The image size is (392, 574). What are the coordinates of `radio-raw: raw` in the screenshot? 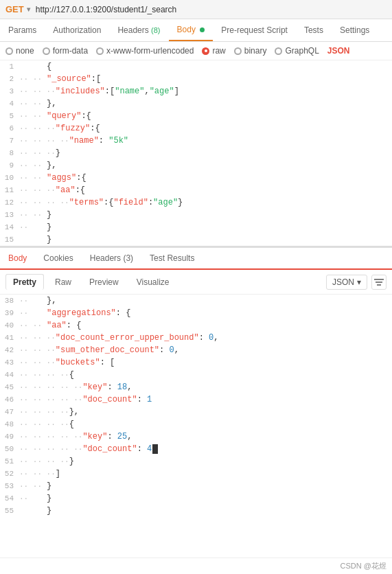 It's located at (214, 51).